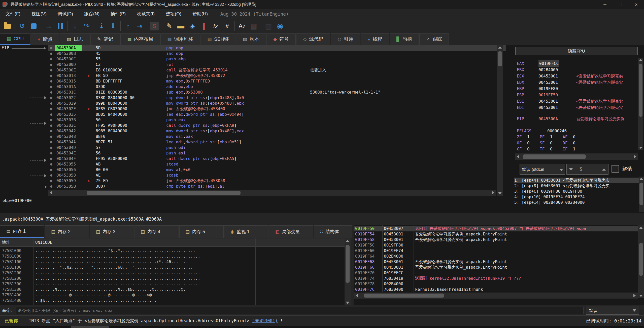 The image size is (644, 328). I want to click on register-row: ESI00453001<吾爱破解论坛学习脱壳实, so click(576, 101).